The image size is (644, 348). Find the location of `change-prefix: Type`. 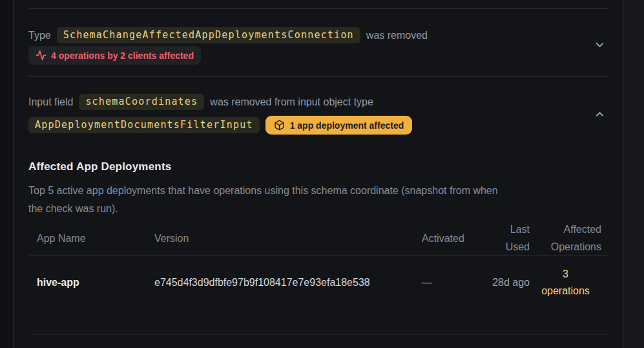

change-prefix: Type is located at coordinates (40, 36).